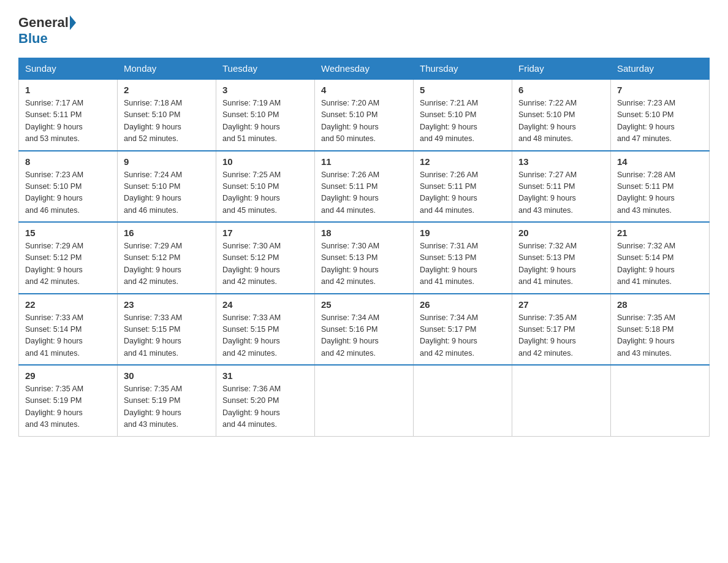  I want to click on calendar-week-row: 29 Sunrise: 7:35 AMSunset: 5:19 PMDaylig…, so click(364, 400).